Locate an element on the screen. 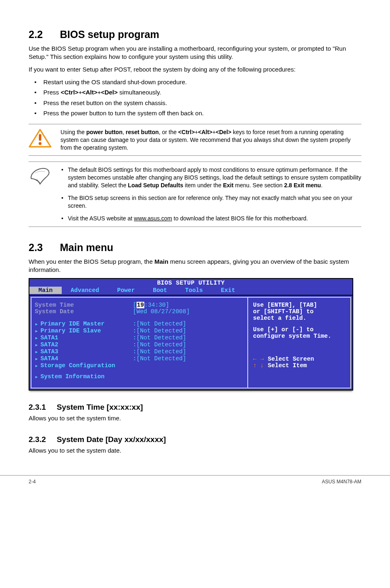 Image resolution: width=390 pixels, height=588 pixels. system-date-value: [Wed 08/27/2008] is located at coordinates (161, 312).